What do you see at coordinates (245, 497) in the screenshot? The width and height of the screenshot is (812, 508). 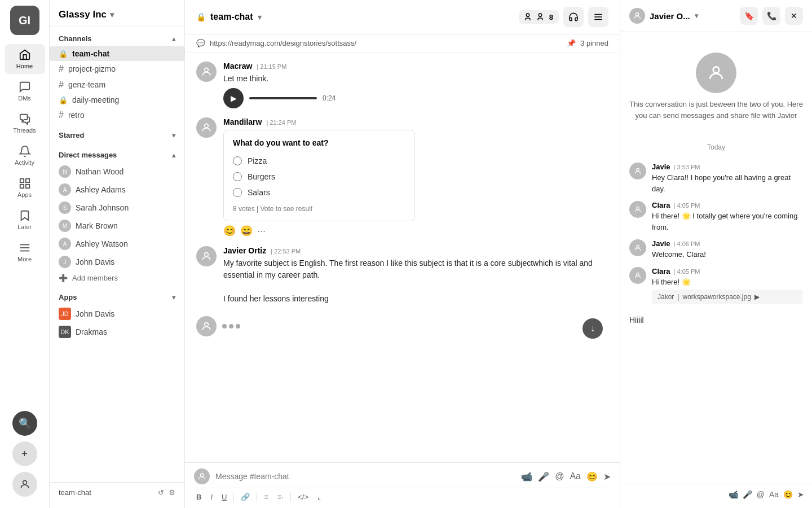 I see `link-button: 🔗` at bounding box center [245, 497].